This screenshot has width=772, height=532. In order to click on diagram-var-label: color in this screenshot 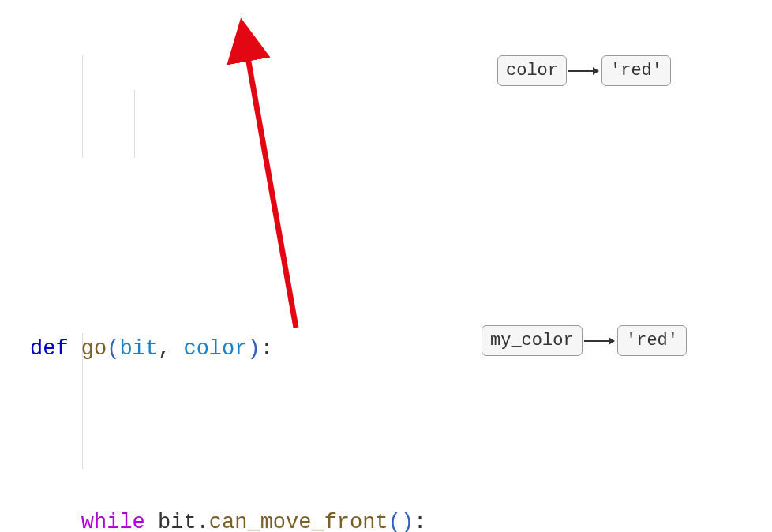, I will do `click(532, 71)`.